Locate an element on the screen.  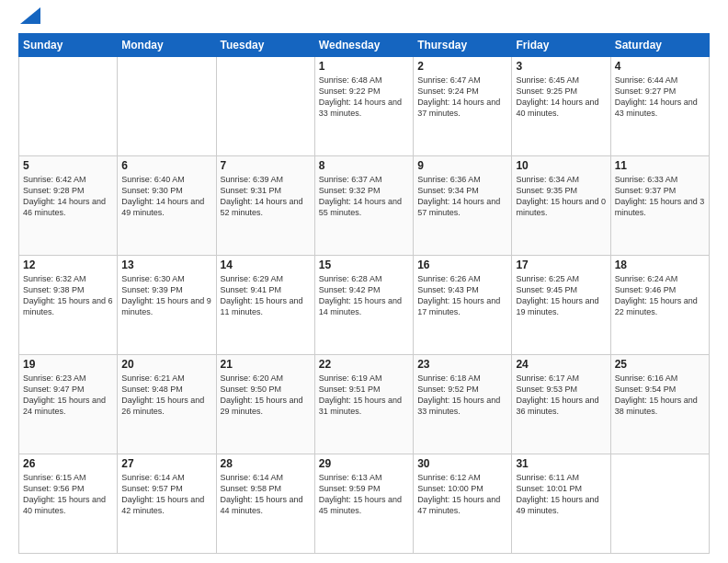
day-info: Sunrise: 6:13 AMSunset: 9:59 PMDaylight:… is located at coordinates (364, 495).